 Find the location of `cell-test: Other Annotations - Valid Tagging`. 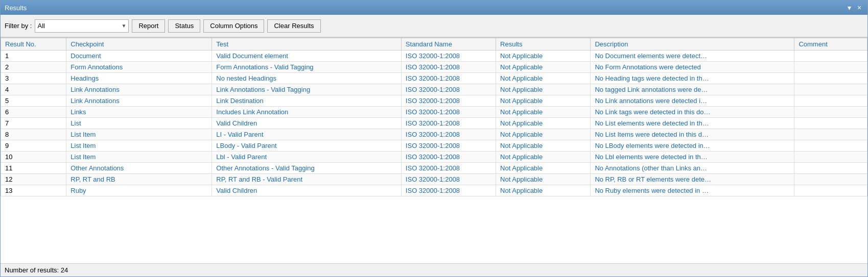

cell-test: Other Annotations - Valid Tagging is located at coordinates (307, 168).